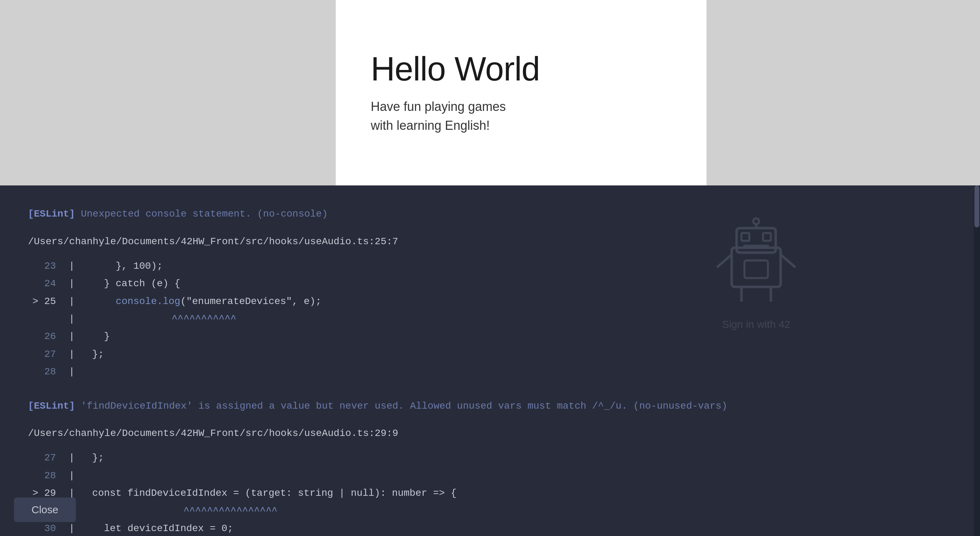 The height and width of the screenshot is (536, 980). Describe the element at coordinates (490, 319) in the screenshot. I see `code-line: | ^^^^^^^^^^^` at that location.